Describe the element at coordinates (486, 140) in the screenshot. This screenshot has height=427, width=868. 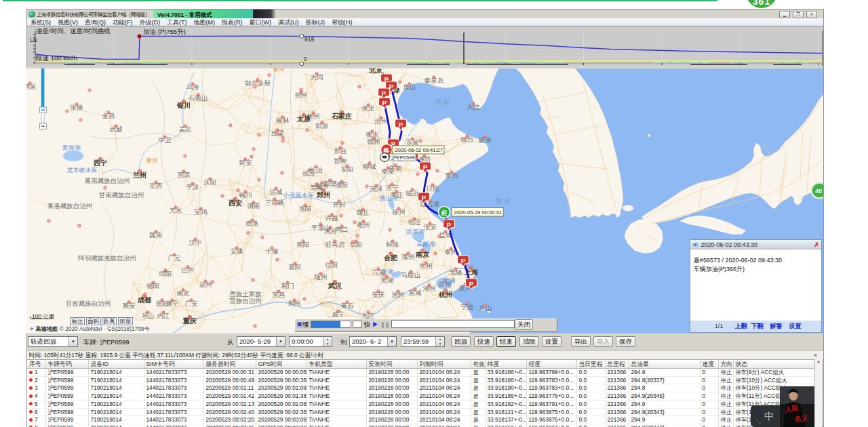
I see `svg-text: 威海` at that location.